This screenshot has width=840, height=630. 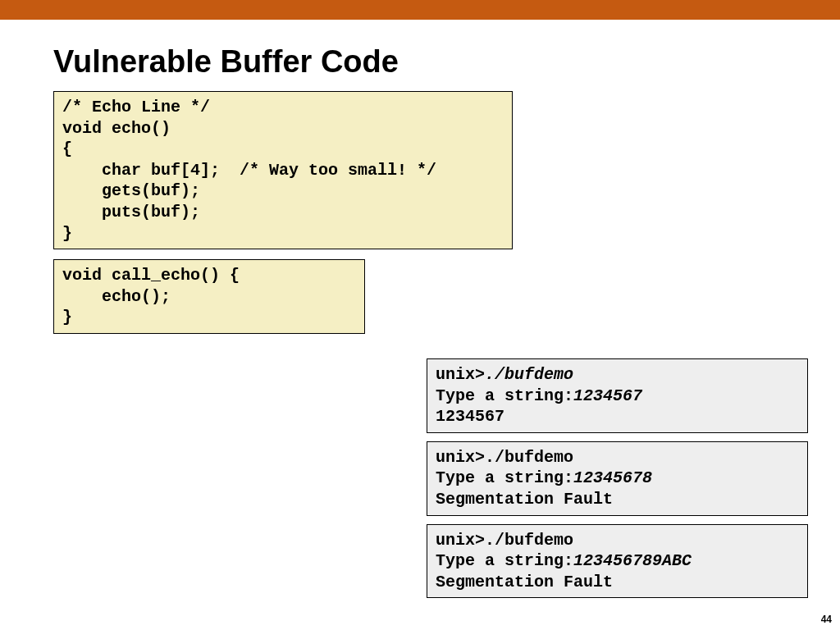 I want to click on code-line: gets(buf);, so click(x=131, y=190).